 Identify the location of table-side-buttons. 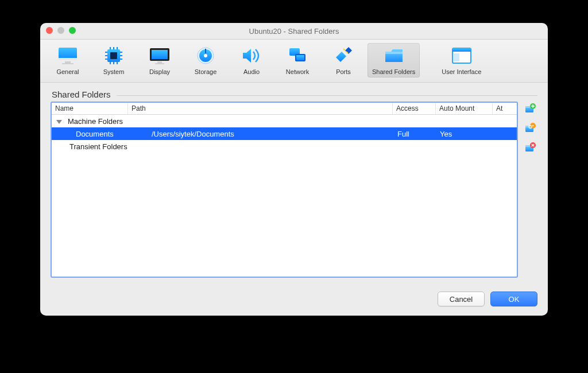
(531, 189).